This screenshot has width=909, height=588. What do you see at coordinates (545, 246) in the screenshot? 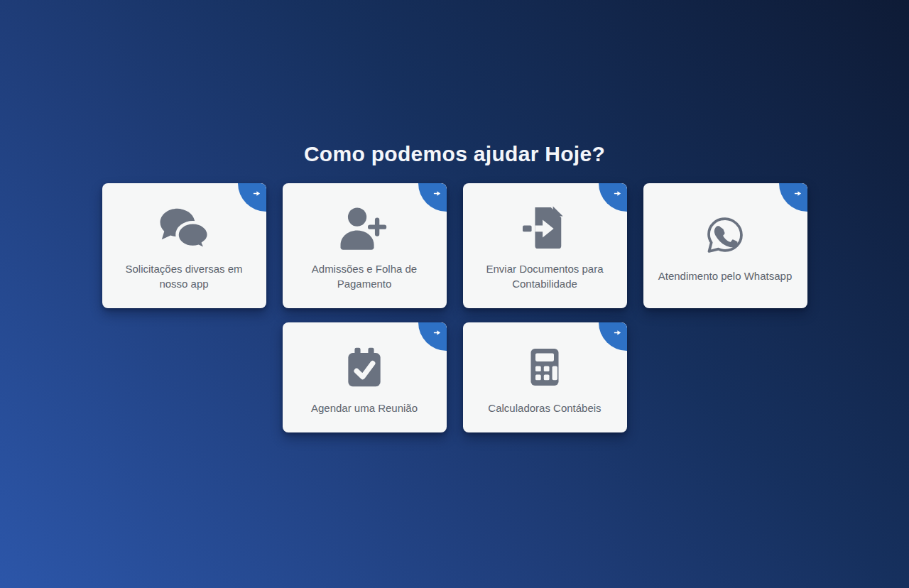
I see `card-enviar-documentos: Enviar Documentos para Contabilidade` at bounding box center [545, 246].